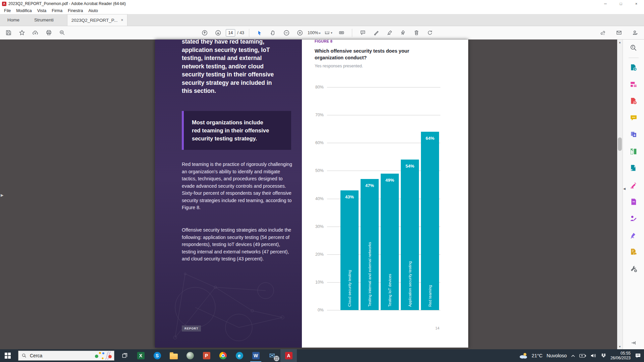 The width and height of the screenshot is (644, 362). Describe the element at coordinates (403, 33) in the screenshot. I see `fill-sign-tool-button` at that location.